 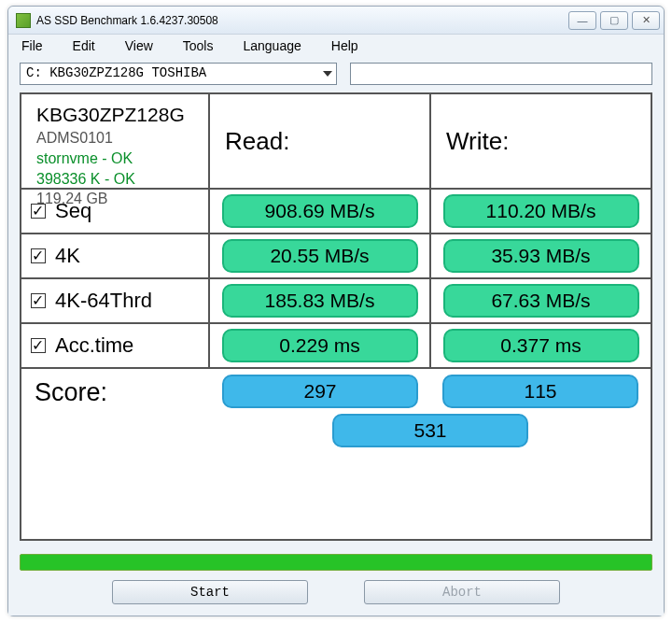 What do you see at coordinates (336, 21) in the screenshot?
I see `titlebar: AS SSD Benchmark 1.6.4237.30508 — ▢ ✕` at bounding box center [336, 21].